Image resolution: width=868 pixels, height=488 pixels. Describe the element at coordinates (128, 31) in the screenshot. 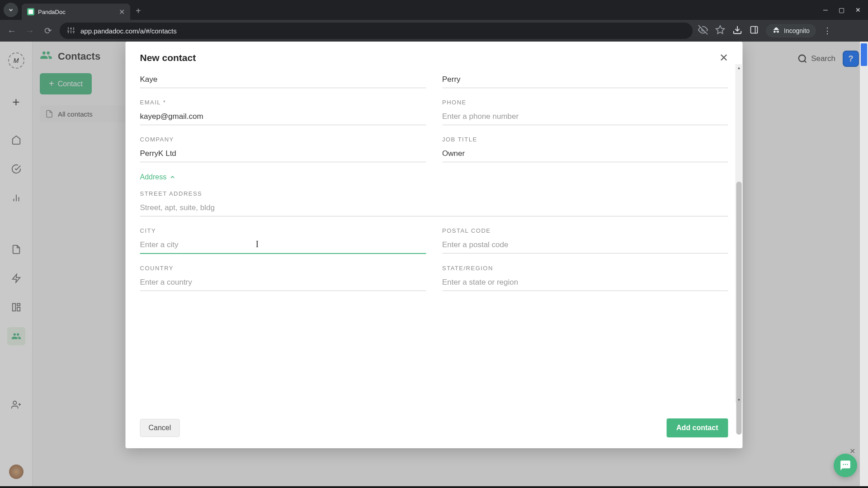

I see `url-text: app.pandadoc.com/a/#/contacts` at that location.